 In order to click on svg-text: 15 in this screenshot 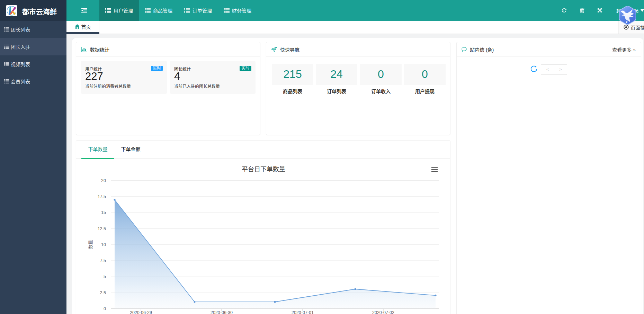, I will do `click(104, 213)`.